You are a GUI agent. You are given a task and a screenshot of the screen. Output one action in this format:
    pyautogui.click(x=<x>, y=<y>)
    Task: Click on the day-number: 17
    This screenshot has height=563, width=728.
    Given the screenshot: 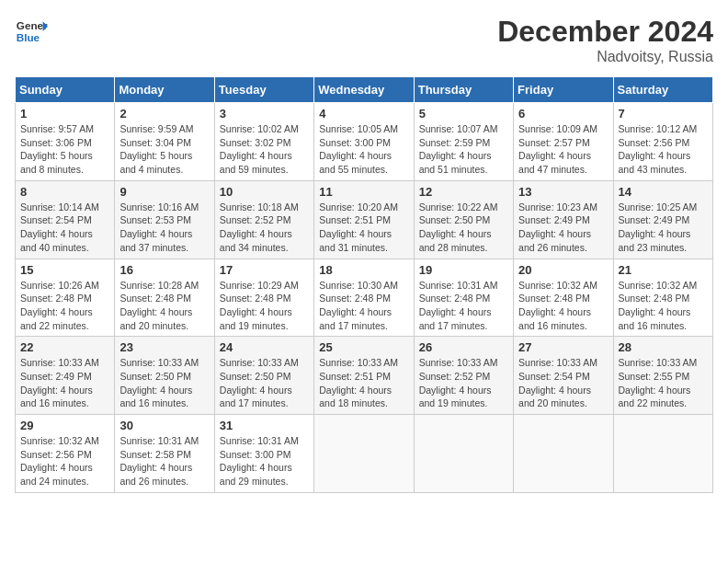 What is the action you would take?
    pyautogui.click(x=265, y=270)
    